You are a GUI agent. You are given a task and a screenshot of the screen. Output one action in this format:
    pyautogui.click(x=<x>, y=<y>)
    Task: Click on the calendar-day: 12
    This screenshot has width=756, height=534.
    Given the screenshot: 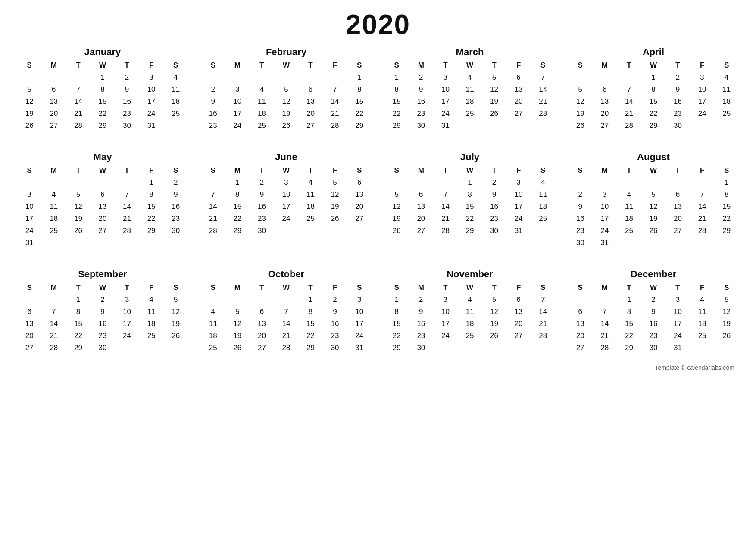 What is the action you would take?
    pyautogui.click(x=727, y=312)
    